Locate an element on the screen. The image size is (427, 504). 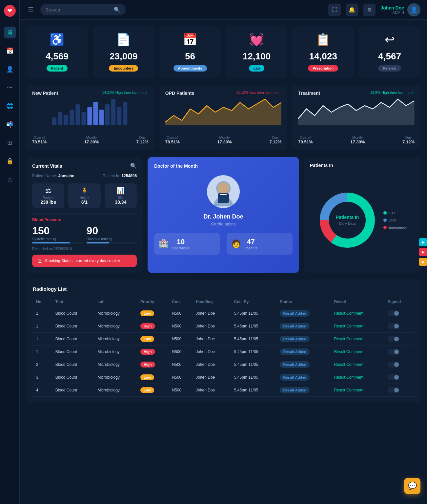
bp-label: Blood Pressure is located at coordinates (85, 220).